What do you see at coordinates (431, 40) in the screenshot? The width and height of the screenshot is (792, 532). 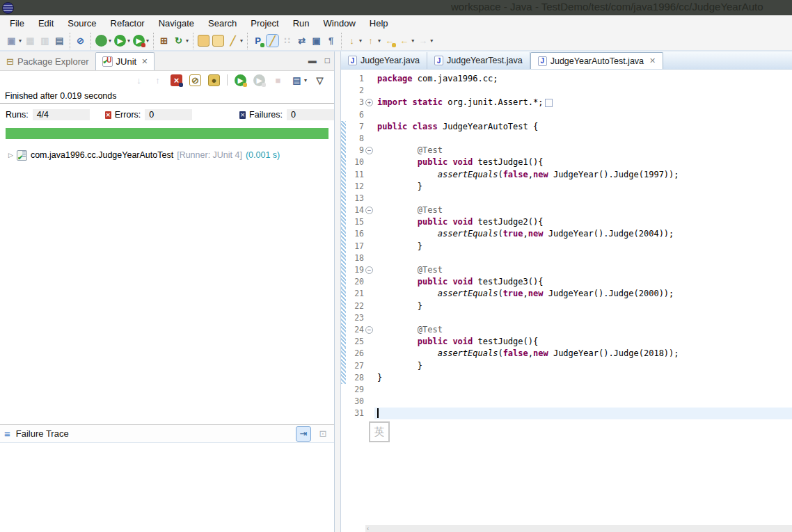 I see `forward-dropdown-icon: ▾` at bounding box center [431, 40].